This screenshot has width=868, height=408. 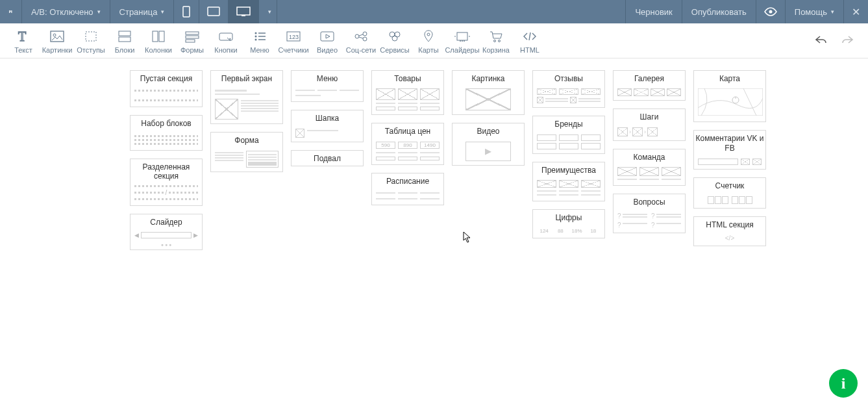 I want to click on publish-button: Опубликовать, so click(x=719, y=12).